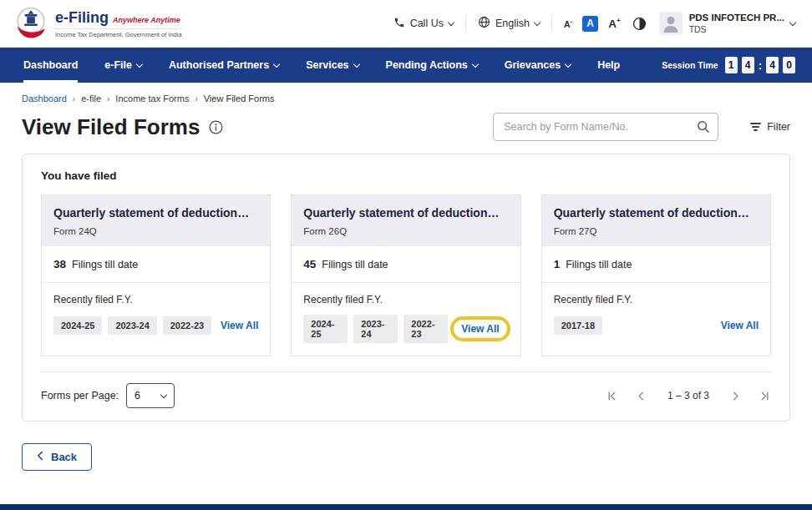 The height and width of the screenshot is (510, 812). What do you see at coordinates (119, 23) in the screenshot?
I see `brand-text: e-Filing Anywhere Anytime Income Tax Dep…` at bounding box center [119, 23].